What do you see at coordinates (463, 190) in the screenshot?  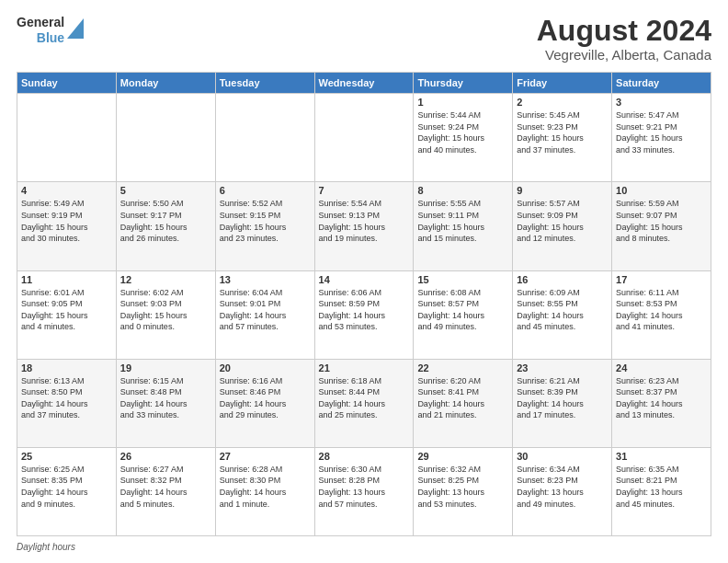 I see `day-number: 8` at bounding box center [463, 190].